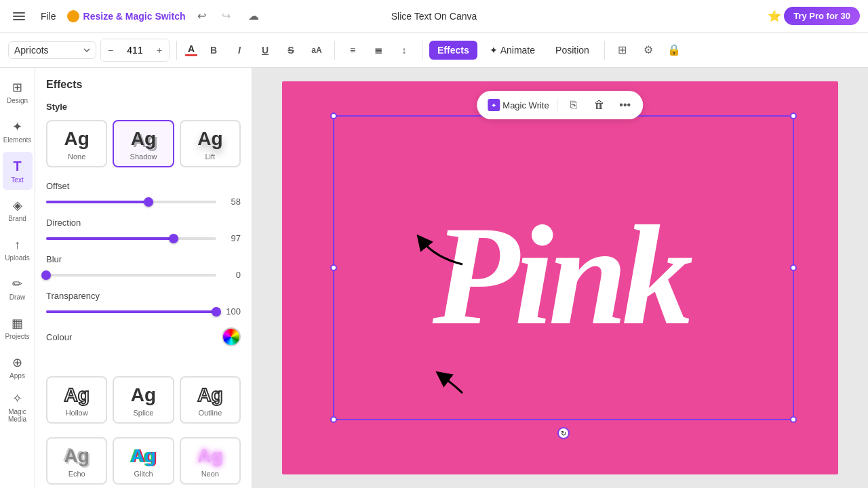 This screenshot has height=488, width=868. What do you see at coordinates (143, 474) in the screenshot?
I see `style-glitch-label: Glitch` at bounding box center [143, 474].